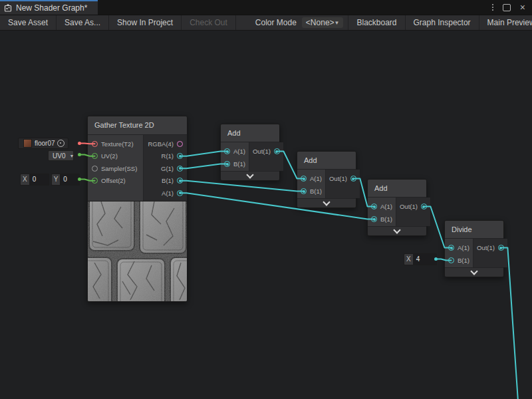 The height and width of the screenshot is (399, 532). What do you see at coordinates (116, 169) in the screenshot?
I see `port-row-sampler: Sampler(SS)` at bounding box center [116, 169].